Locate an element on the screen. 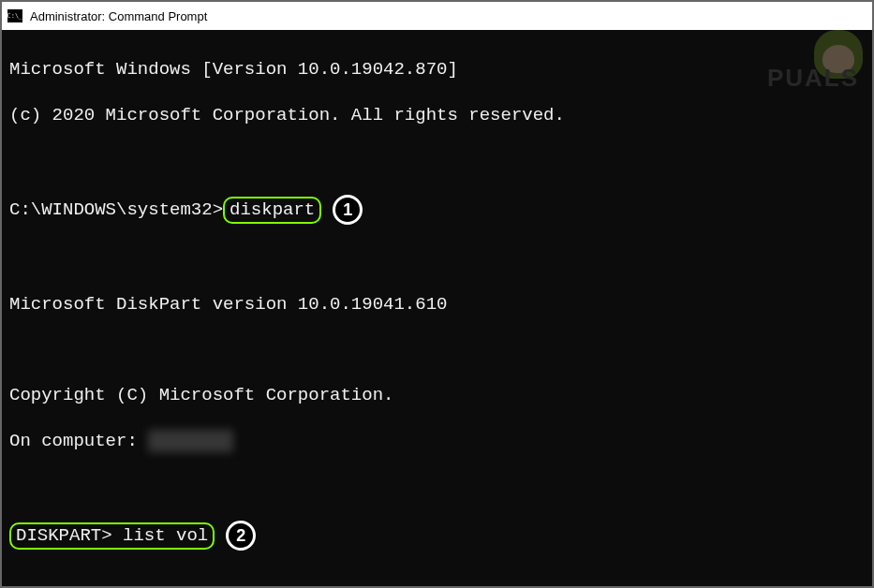 This screenshot has width=874, height=588. prompt-line: C:\WINDOWS\system32>diskpart1 is located at coordinates (437, 210).